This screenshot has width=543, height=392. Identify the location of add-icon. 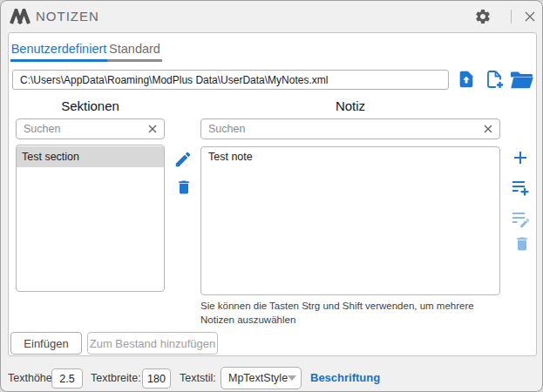
(520, 158).